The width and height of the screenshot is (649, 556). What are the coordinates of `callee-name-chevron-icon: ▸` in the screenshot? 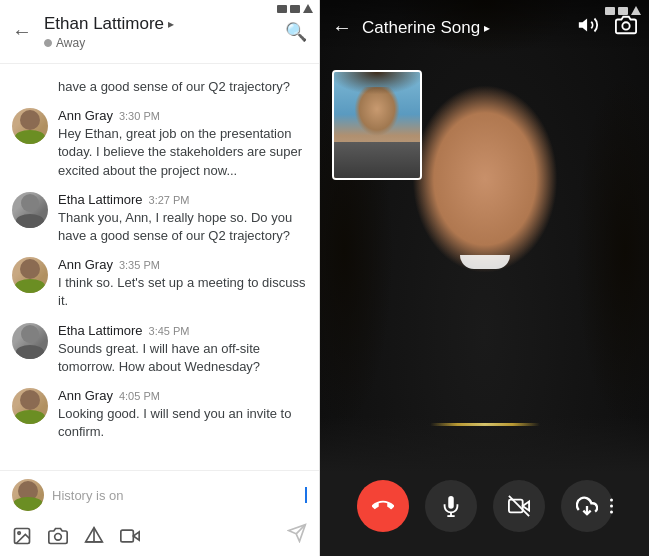 It's located at (487, 28).